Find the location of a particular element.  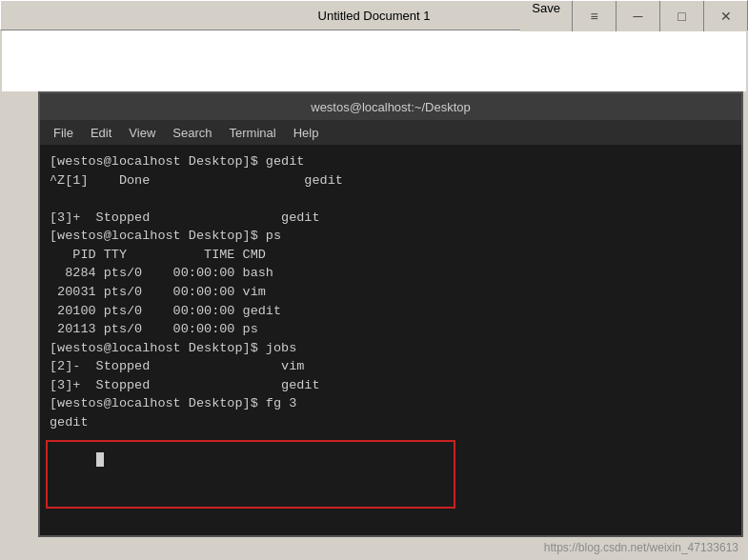

terminal-menubar: File Edit View Search Terminal Help is located at coordinates (391, 132).